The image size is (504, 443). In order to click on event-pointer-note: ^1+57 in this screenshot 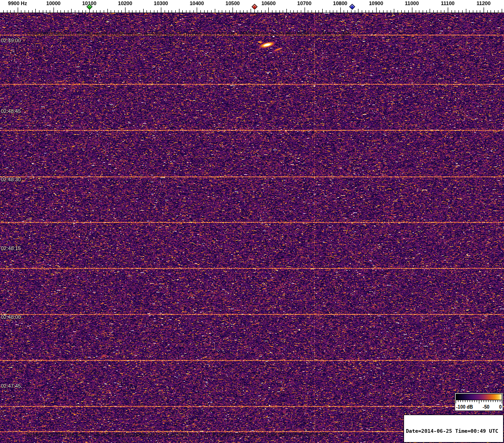, I will do `click(38, 51)`.